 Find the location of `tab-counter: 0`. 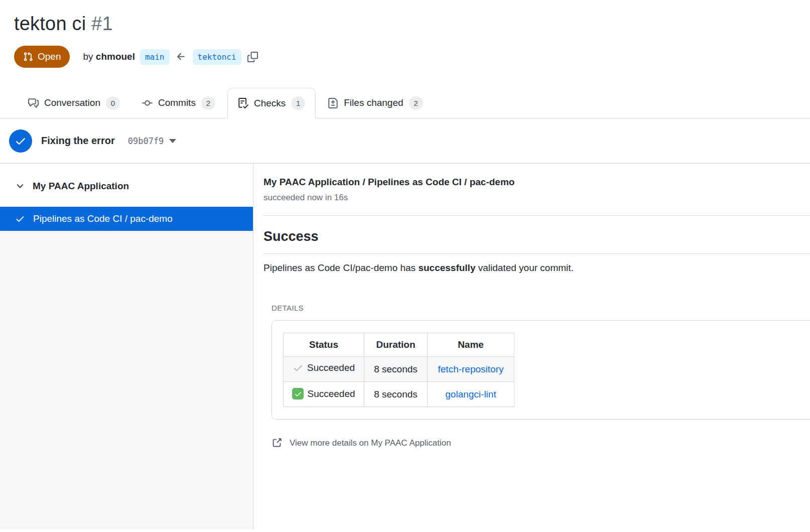

tab-counter: 0 is located at coordinates (113, 103).